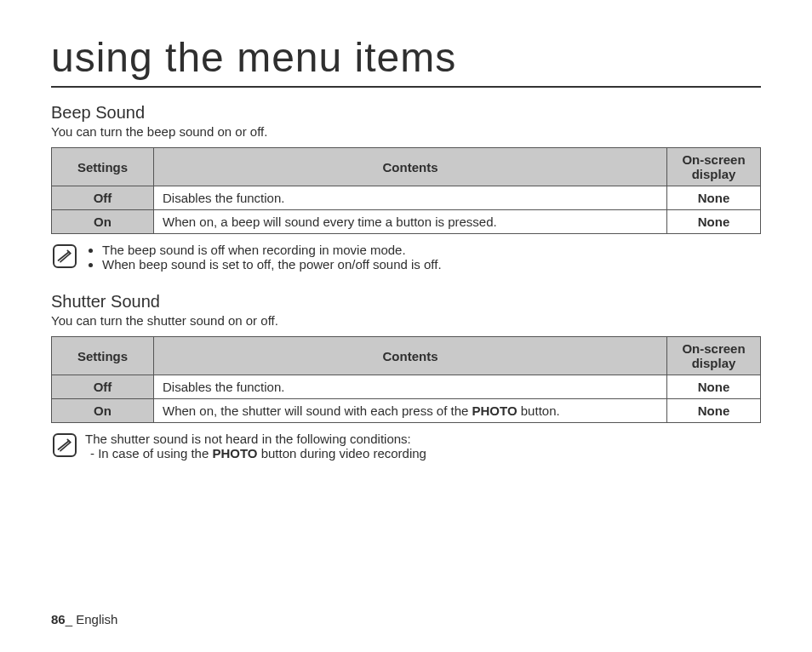  Describe the element at coordinates (272, 250) in the screenshot. I see `note-line: The beep sound is off when recording in …` at that location.